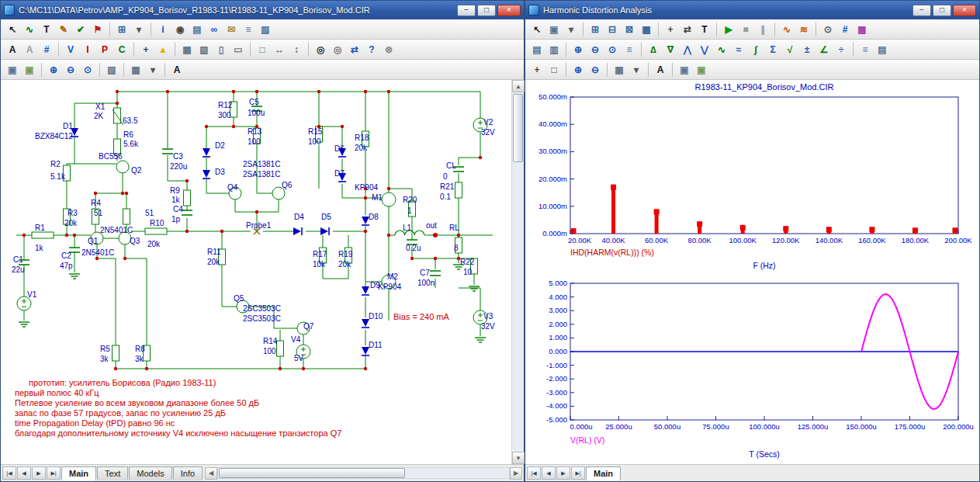 Image resolution: width=980 pixels, height=482 pixels. What do you see at coordinates (596, 50) in the screenshot?
I see `zoom-out-icon: ⊖` at bounding box center [596, 50].